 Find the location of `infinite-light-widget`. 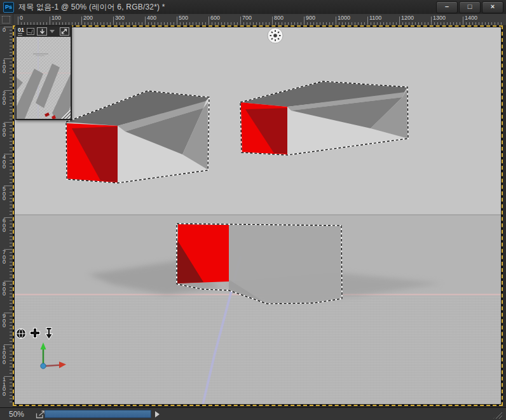

infinite-light-widget is located at coordinates (275, 36).